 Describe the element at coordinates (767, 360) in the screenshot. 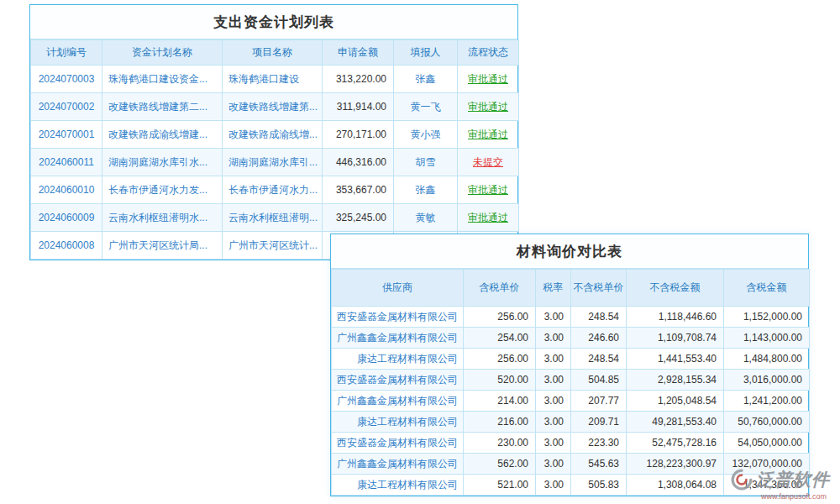

I see `tax-amount-value: 1,484,800.00` at that location.